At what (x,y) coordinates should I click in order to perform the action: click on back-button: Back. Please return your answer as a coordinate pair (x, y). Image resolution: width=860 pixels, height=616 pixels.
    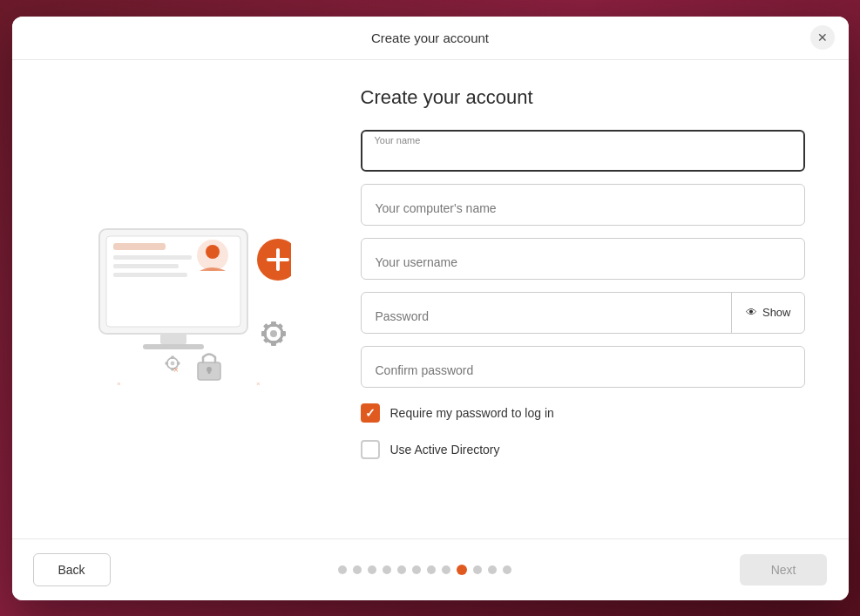
    Looking at the image, I should click on (71, 570).